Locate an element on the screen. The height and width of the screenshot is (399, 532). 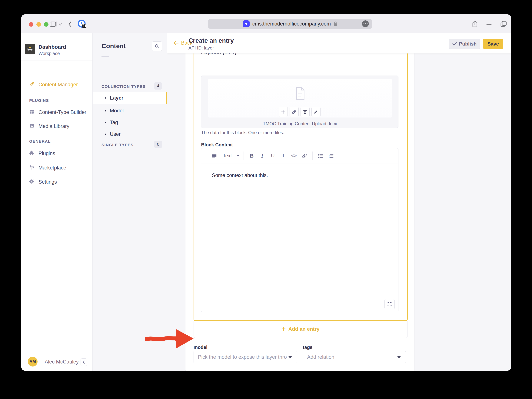
tags-select: Add relation is located at coordinates (354, 357).